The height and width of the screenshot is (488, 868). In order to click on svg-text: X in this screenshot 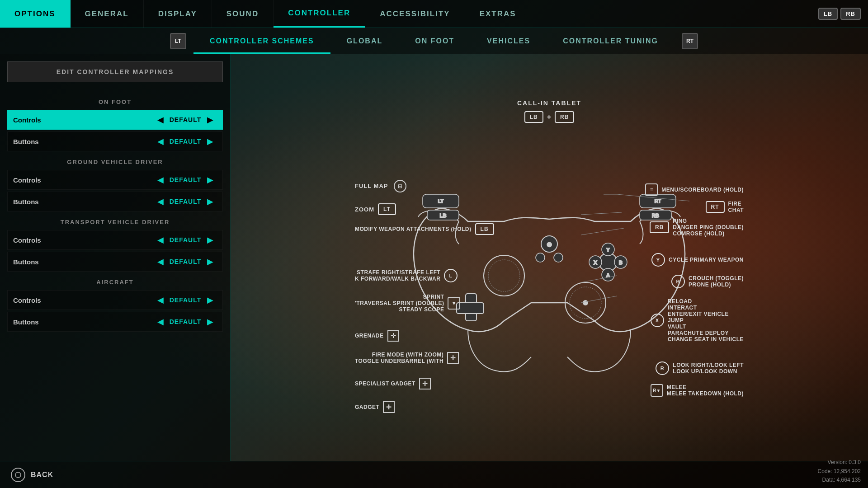, I will do `click(595, 263)`.